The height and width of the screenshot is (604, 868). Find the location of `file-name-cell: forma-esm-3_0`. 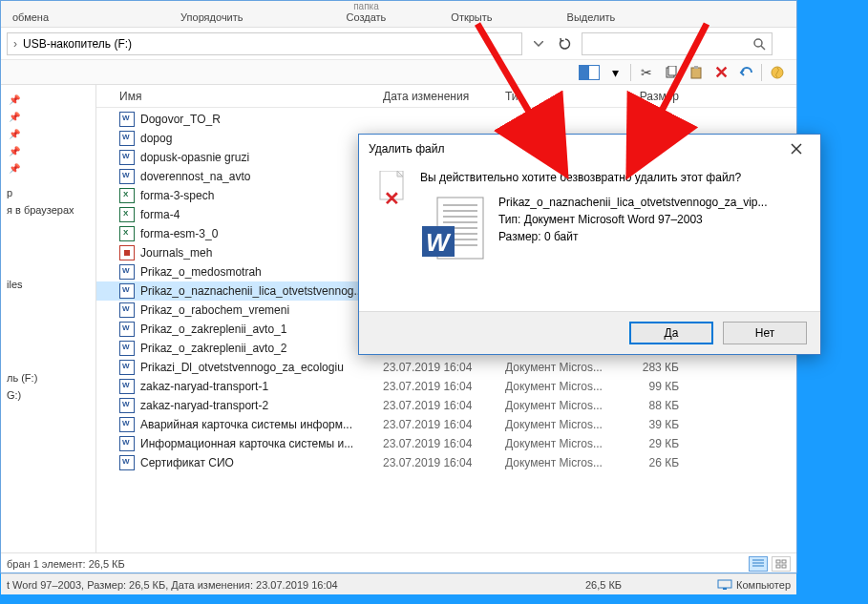

file-name-cell: forma-esm-3_0 is located at coordinates (251, 234).